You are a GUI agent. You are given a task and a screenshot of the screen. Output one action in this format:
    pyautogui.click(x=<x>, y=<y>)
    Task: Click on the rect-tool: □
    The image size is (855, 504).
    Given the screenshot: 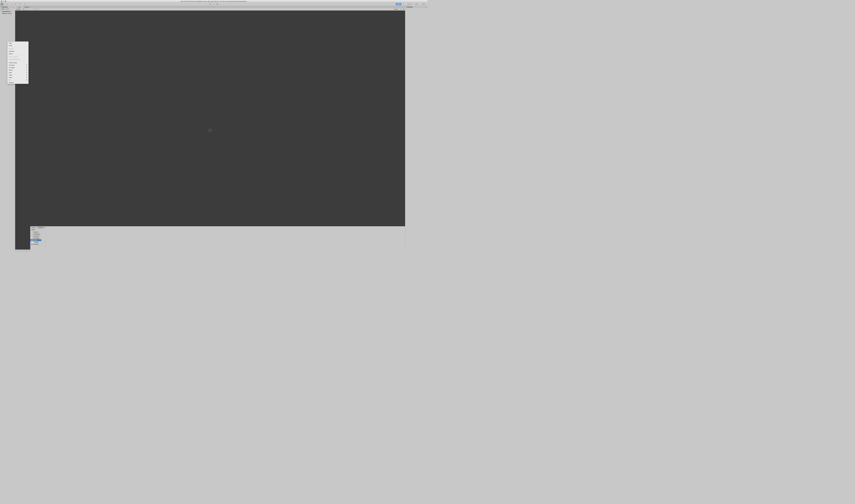 What is the action you would take?
    pyautogui.click(x=13, y=4)
    